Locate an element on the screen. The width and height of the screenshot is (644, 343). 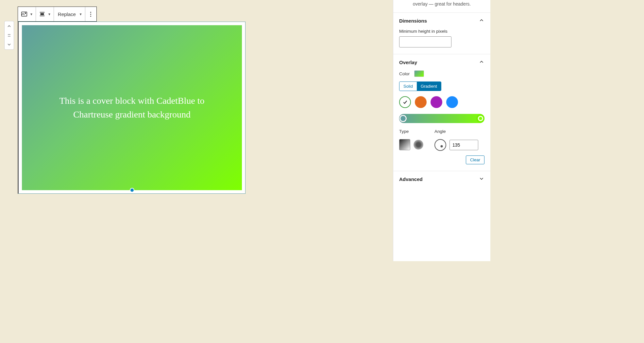
replace-button: Replace ▼ is located at coordinates (70, 14).